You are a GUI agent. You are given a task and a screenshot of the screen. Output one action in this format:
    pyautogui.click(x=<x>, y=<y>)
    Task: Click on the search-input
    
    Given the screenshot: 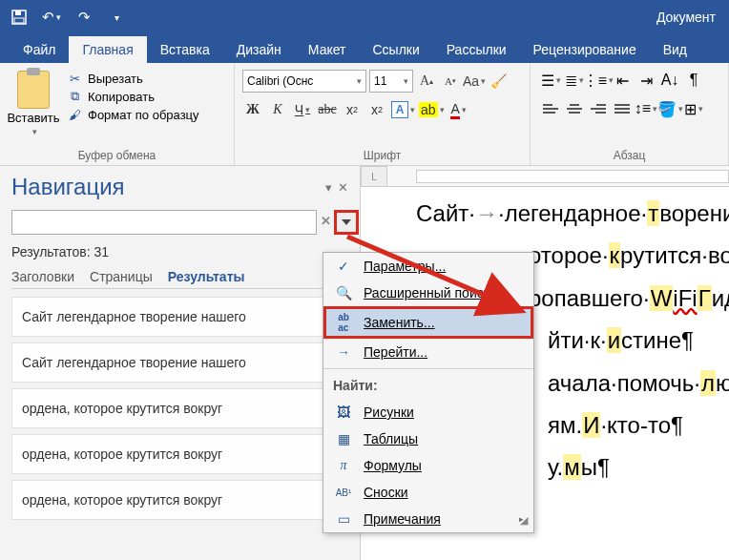 What is the action you would take?
    pyautogui.click(x=164, y=222)
    